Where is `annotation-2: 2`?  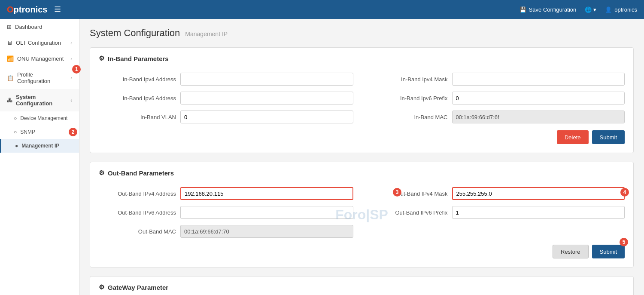 annotation-2: 2 is located at coordinates (73, 132).